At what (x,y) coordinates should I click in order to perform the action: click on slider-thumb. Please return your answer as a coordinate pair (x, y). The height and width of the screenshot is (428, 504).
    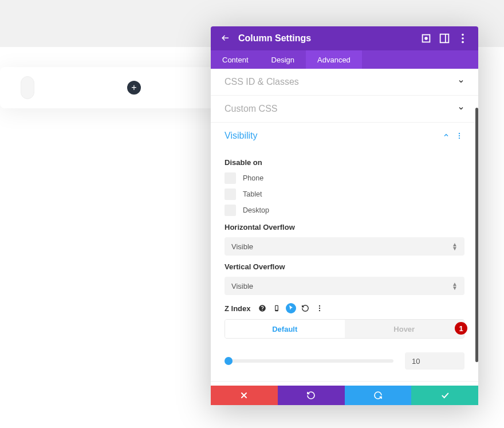
    Looking at the image, I should click on (229, 361).